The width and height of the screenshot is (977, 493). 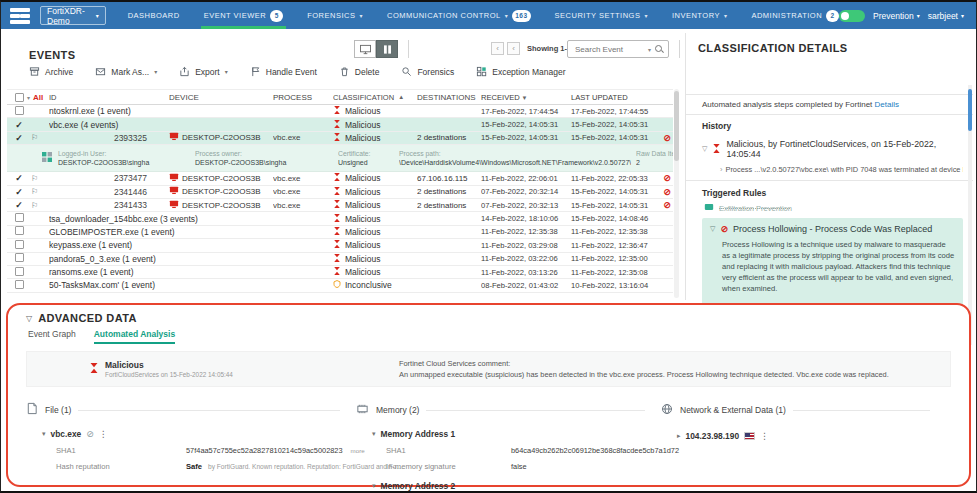 What do you see at coordinates (121, 466) in the screenshot?
I see `hash-reputation-label: Hash reputation` at bounding box center [121, 466].